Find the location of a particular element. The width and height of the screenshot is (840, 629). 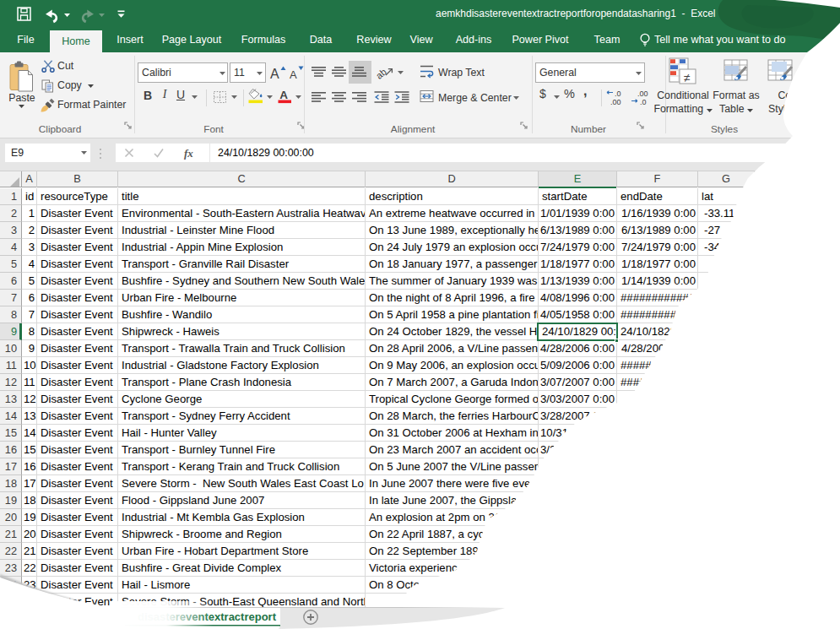

cell-C1: title is located at coordinates (241, 197).